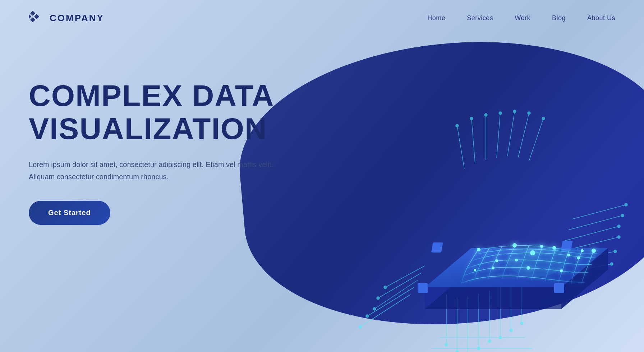 The height and width of the screenshot is (352, 644). What do you see at coordinates (155, 171) in the screenshot?
I see `hero-description: Lorem ipsum dolor sit amet, consectetur …` at bounding box center [155, 171].